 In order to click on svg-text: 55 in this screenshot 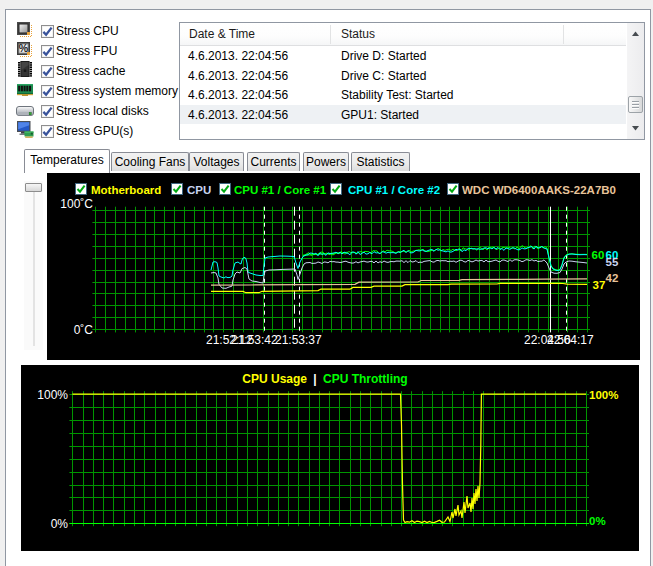, I will do `click(612, 262)`.